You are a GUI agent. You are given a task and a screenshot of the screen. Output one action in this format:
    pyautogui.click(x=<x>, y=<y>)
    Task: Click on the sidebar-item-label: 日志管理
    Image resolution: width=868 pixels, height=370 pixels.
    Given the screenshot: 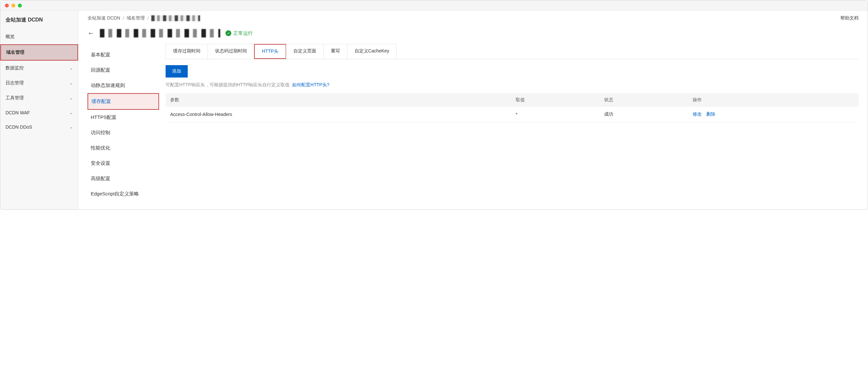 What is the action you would take?
    pyautogui.click(x=14, y=83)
    